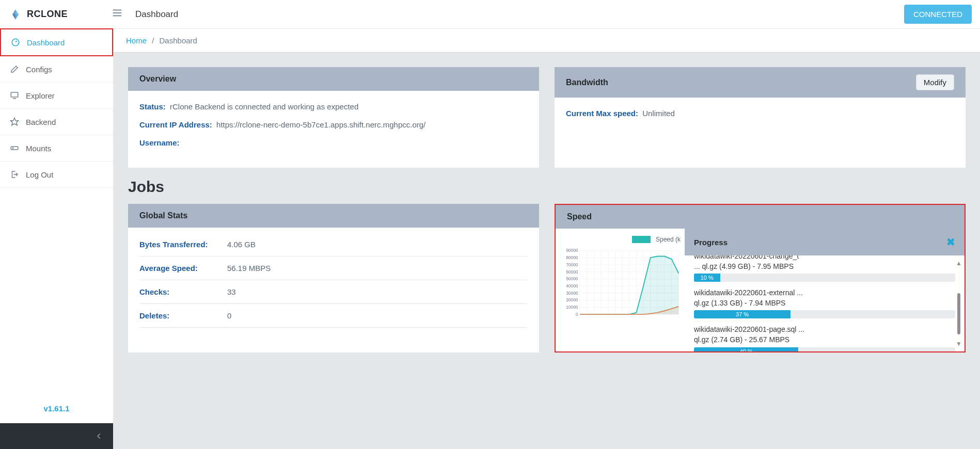  Describe the element at coordinates (57, 239) in the screenshot. I see `sidebar: Dashboard Configs Explorer Backend` at that location.